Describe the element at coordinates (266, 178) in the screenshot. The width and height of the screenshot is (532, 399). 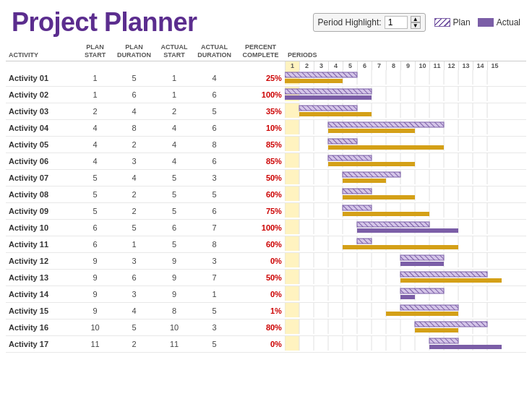
I see `table-row: Activity 07545350%` at that location.